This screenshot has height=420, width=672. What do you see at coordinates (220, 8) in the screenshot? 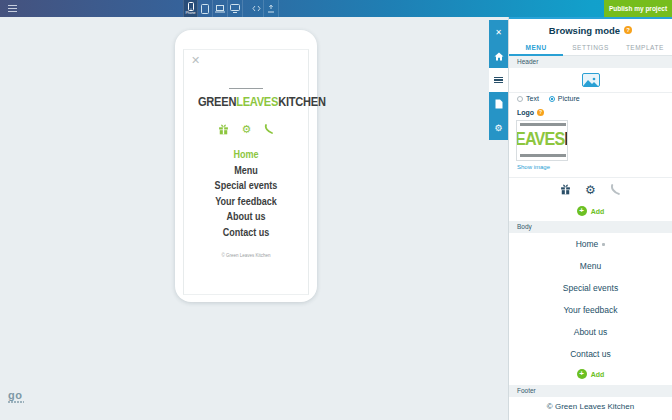
I see `device-laptop-button` at bounding box center [220, 8].